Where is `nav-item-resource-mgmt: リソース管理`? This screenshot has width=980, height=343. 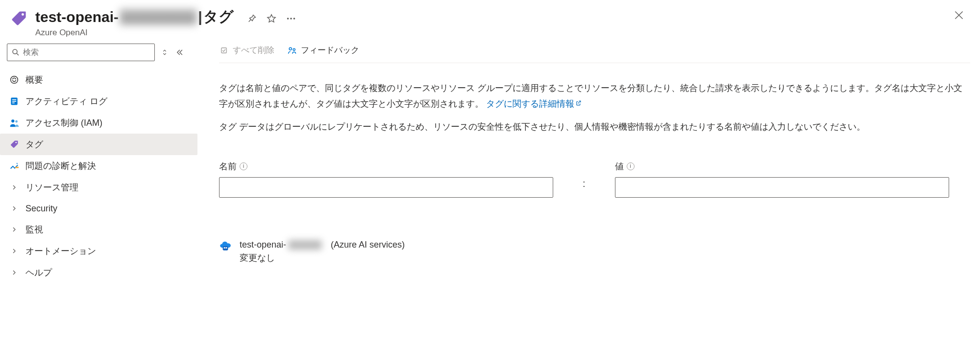 nav-item-resource-mgmt: リソース管理 is located at coordinates (99, 187).